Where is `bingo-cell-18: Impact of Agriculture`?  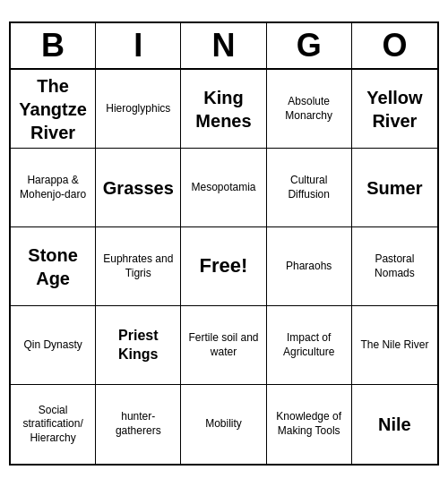 bingo-cell-18: Impact of Agriculture is located at coordinates (310, 346).